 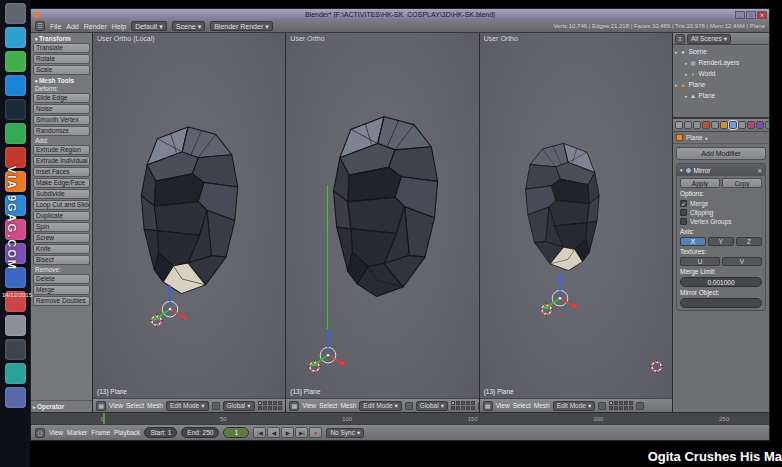 What do you see at coordinates (40, 433) in the screenshot?
I see `timeline-editor-icon: ◷` at bounding box center [40, 433].